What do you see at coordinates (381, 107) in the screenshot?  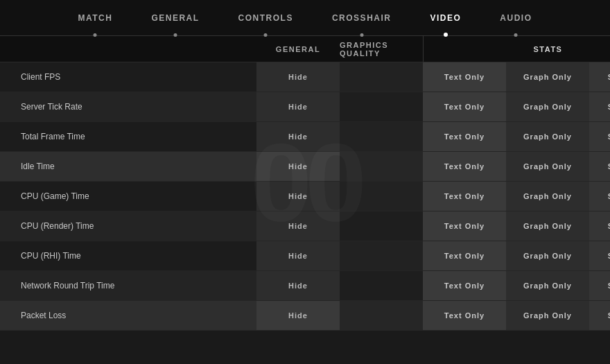 I see `cell-gfx-server-tick` at bounding box center [381, 107].